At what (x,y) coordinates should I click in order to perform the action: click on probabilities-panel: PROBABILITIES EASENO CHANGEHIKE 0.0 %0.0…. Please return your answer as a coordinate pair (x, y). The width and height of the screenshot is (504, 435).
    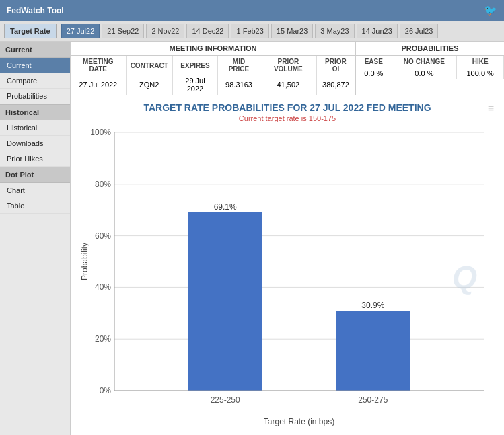
    Looking at the image, I should click on (430, 69).